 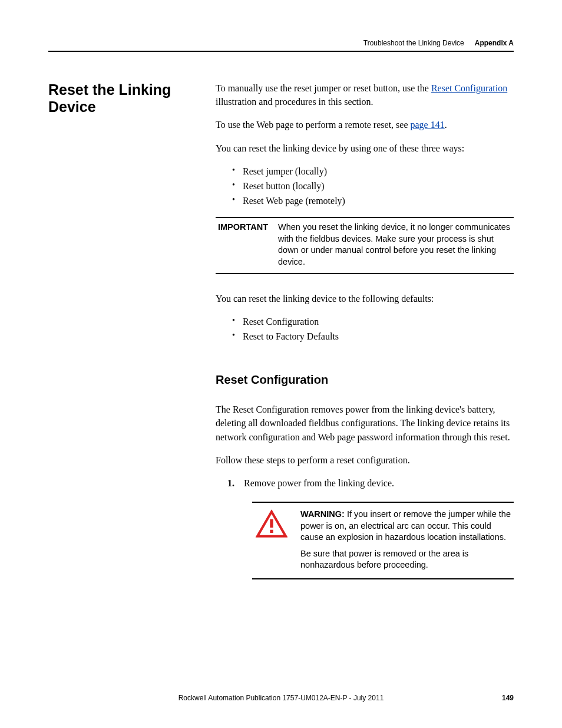 I want to click on page-141-link: page 141, so click(x=428, y=125).